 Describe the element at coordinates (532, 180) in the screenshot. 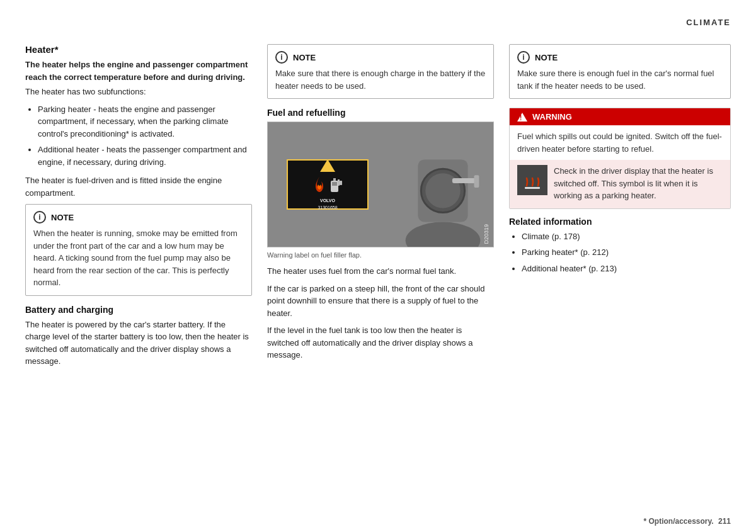

I see `heater-symbol-icon` at that location.